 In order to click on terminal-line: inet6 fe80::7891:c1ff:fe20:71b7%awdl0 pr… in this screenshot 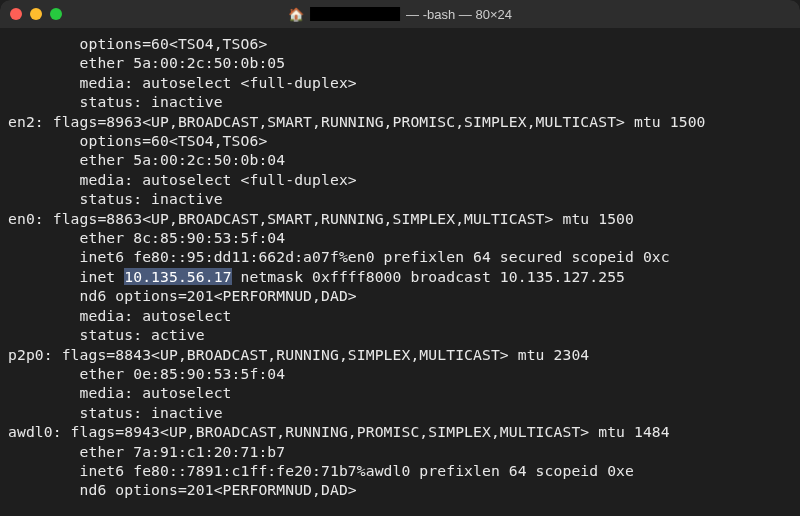, I will do `click(321, 470)`.